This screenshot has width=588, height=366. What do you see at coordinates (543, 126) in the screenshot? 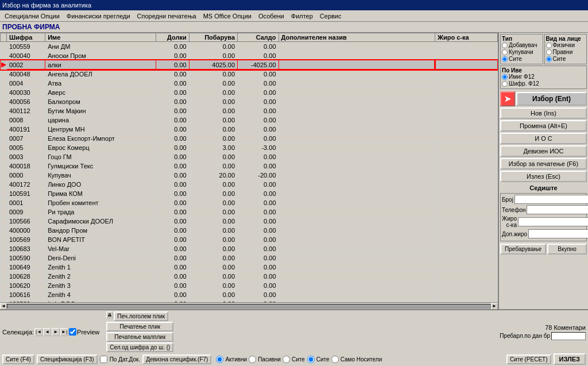
I see `promena-button: Промена (Alt+E)` at bounding box center [543, 126].